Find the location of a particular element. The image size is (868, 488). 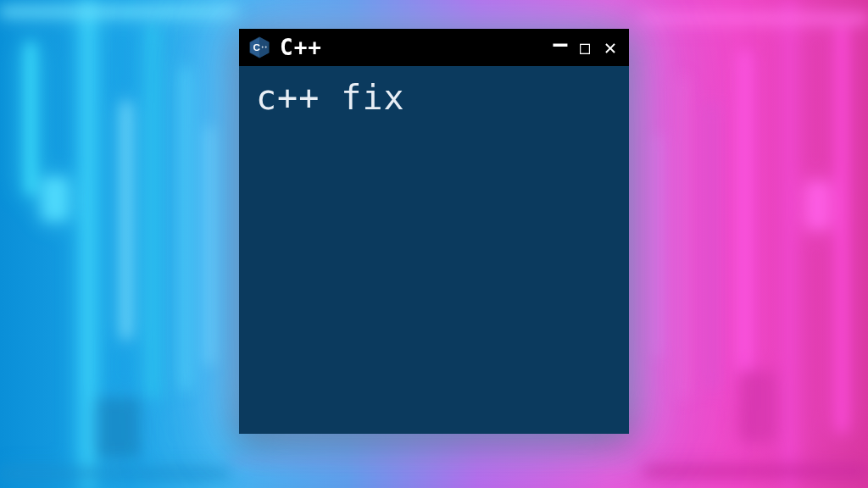

svg-text: C is located at coordinates (256, 47).